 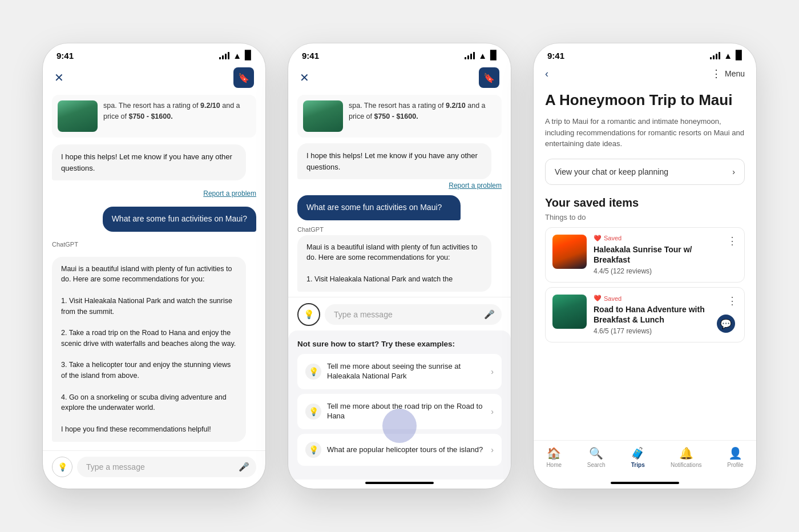 What do you see at coordinates (406, 372) in the screenshot?
I see `suggestion-text-0: Tell me more about seeing the sunrise at…` at bounding box center [406, 372].